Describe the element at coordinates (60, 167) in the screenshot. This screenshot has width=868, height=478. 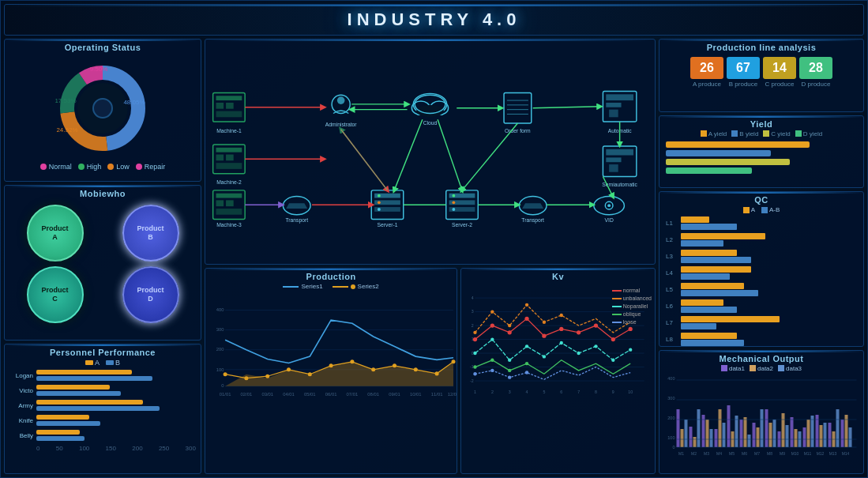
I see `legend-label-normal: Normal` at that location.